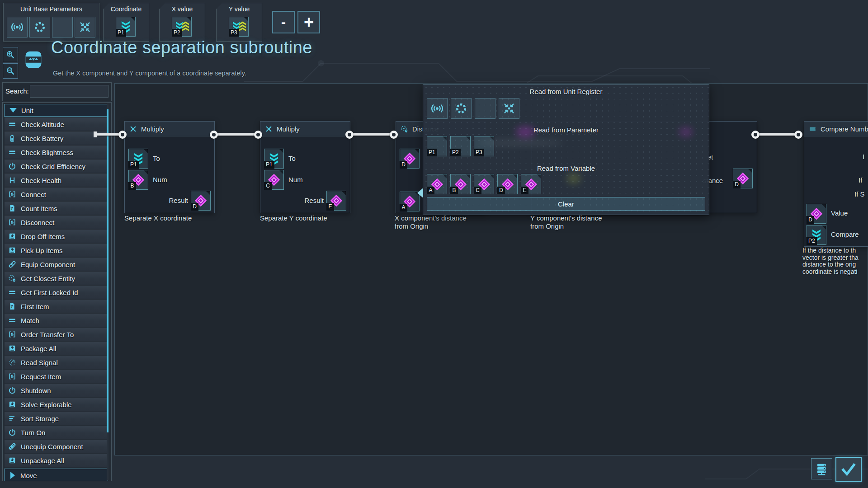 The image size is (868, 488). I want to click on sidebar-category-move: Move, so click(56, 475).